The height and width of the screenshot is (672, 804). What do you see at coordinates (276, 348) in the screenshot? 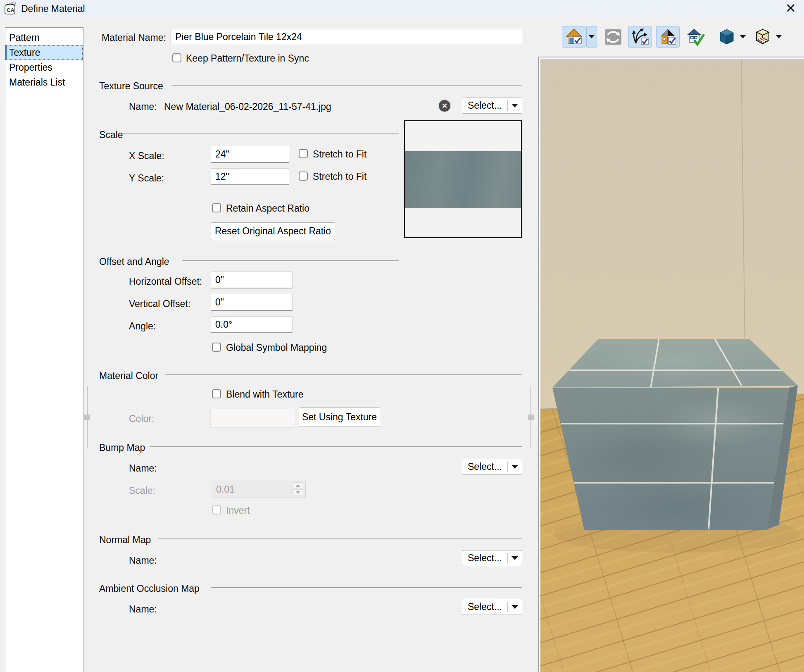
I see `global-symbol-mapping-label: Global Symbol Mapping` at bounding box center [276, 348].